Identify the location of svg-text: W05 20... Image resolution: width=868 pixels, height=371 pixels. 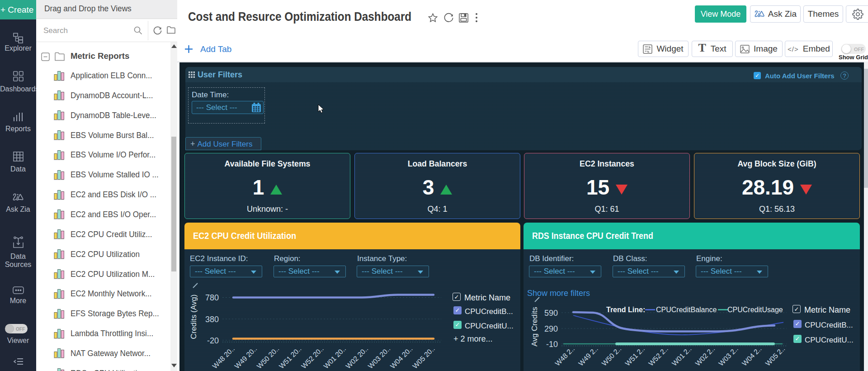
(424, 357).